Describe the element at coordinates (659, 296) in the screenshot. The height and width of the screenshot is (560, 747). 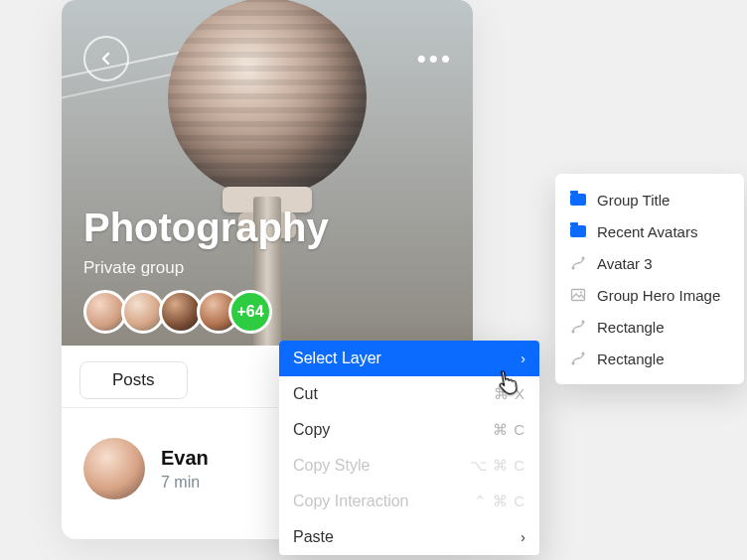
I see `layer-label: Group Hero Image` at that location.